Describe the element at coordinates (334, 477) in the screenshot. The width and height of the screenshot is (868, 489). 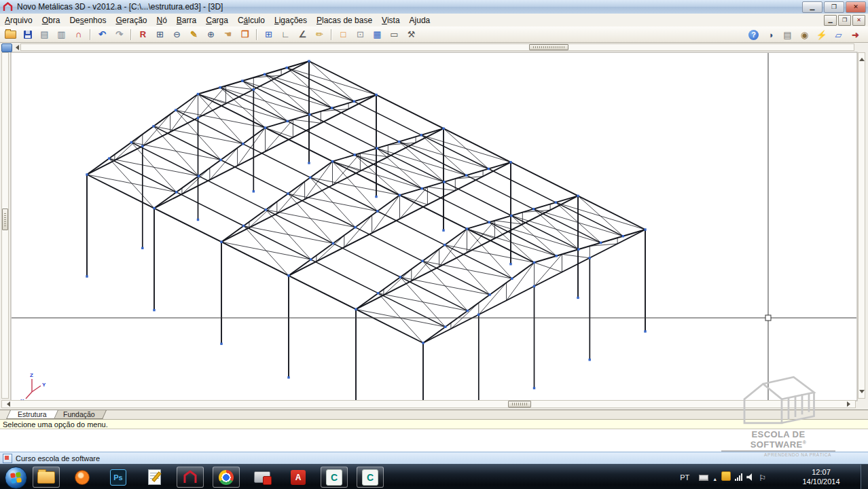
I see `taskbar-camtasia-studio: C` at that location.